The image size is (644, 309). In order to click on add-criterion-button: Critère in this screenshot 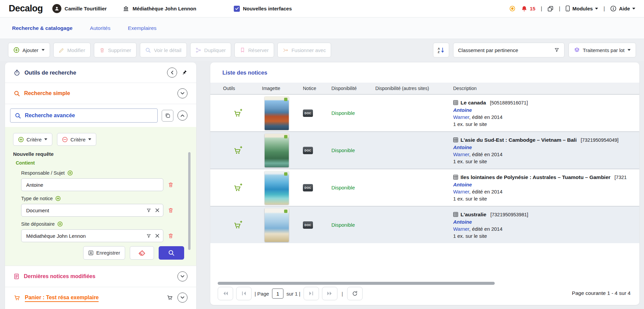, I will do `click(33, 139)`.